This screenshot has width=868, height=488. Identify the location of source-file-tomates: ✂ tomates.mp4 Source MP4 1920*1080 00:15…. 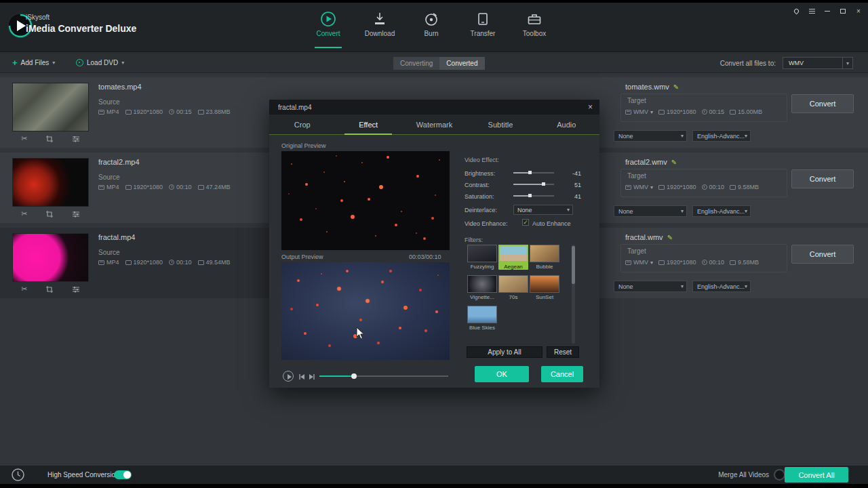
(134, 113).